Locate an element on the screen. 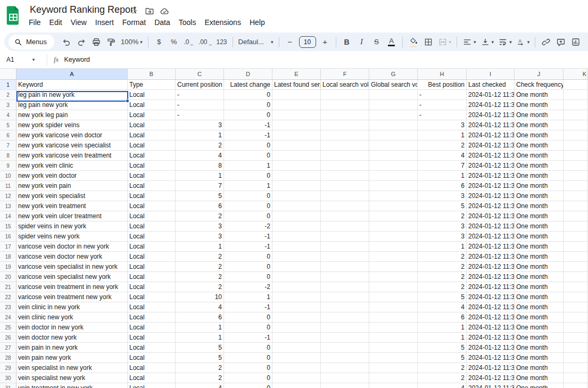 The image size is (588, 388). cell: varicose vein treatment in new york is located at coordinates (72, 287).